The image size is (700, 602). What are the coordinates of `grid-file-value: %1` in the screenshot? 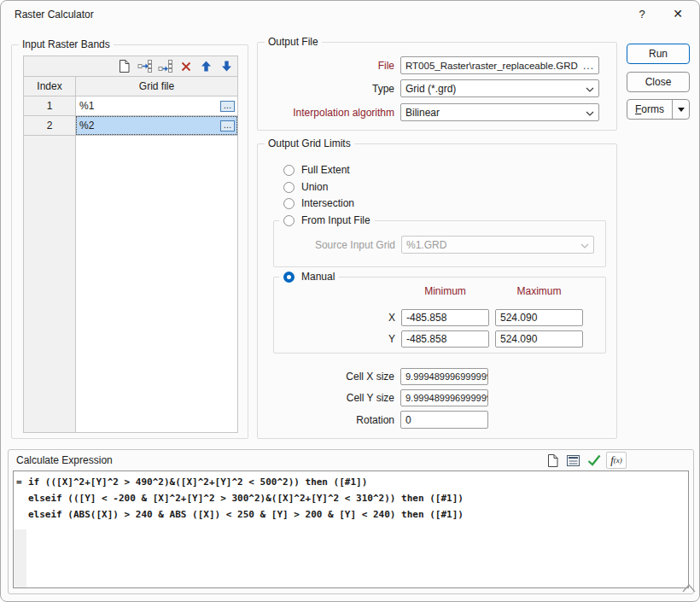 It's located at (87, 106).